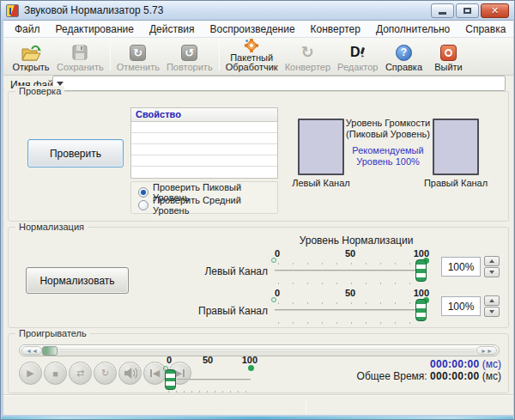 This screenshot has width=515, height=420. Describe the element at coordinates (215, 205) in the screenshot. I see `radio-average-label: Проверить Средний Уровень` at that location.